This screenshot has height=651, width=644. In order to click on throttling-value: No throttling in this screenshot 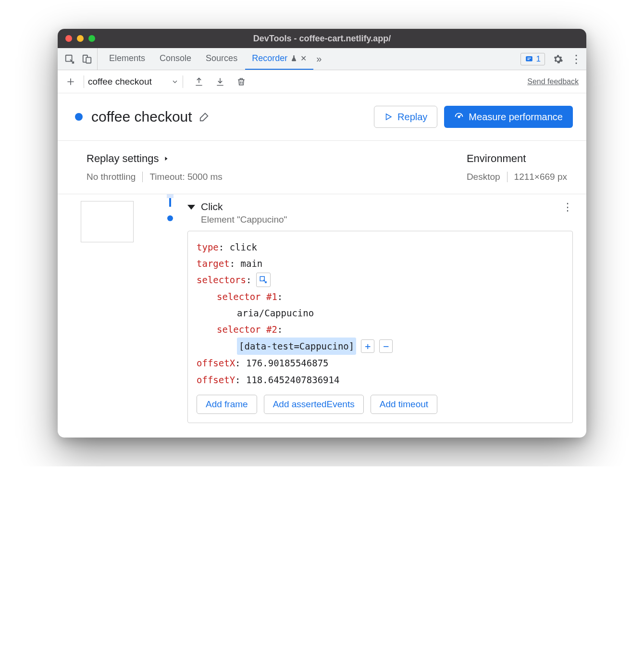, I will do `click(111, 177)`.